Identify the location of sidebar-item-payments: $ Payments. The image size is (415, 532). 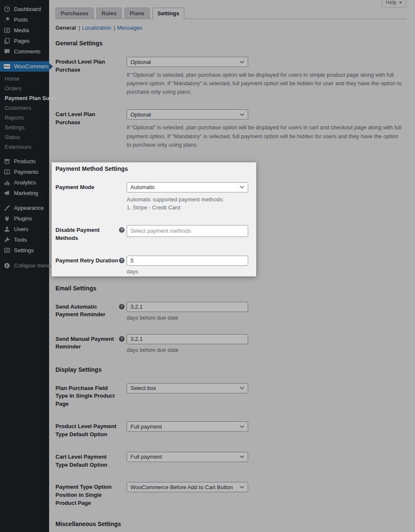
(25, 172).